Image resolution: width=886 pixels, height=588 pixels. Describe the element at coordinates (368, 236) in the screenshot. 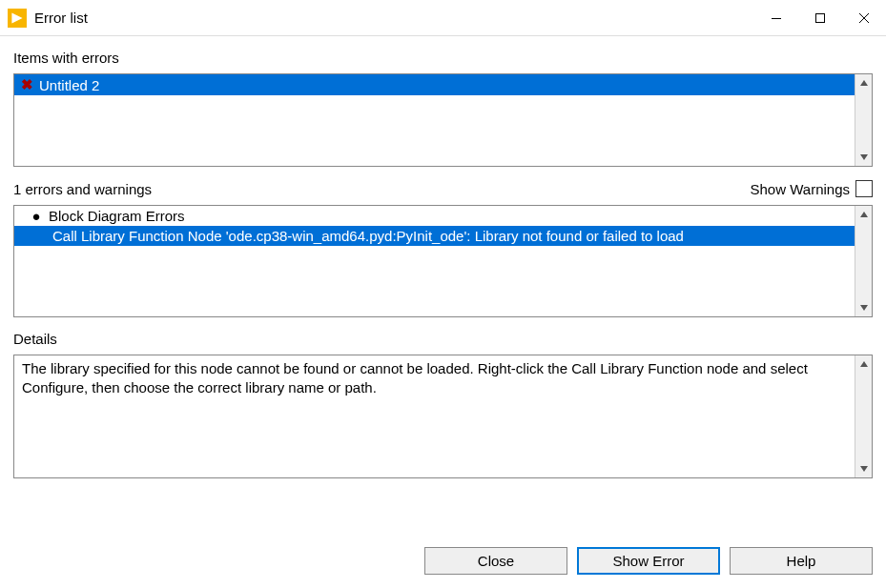

I see `error-item-label: Call Library Function Node 'ode.cp38-win…` at that location.